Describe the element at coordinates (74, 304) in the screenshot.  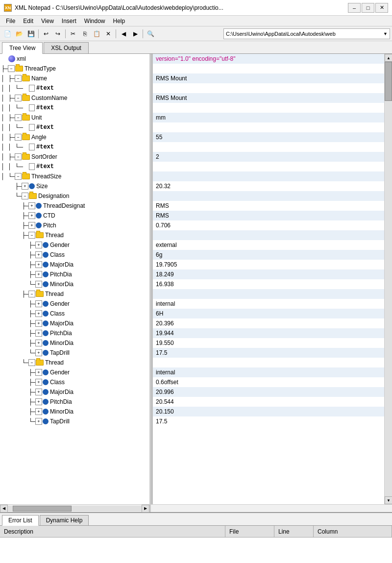
I see `tree-node-gender2: ├─ + Gender` at that location.